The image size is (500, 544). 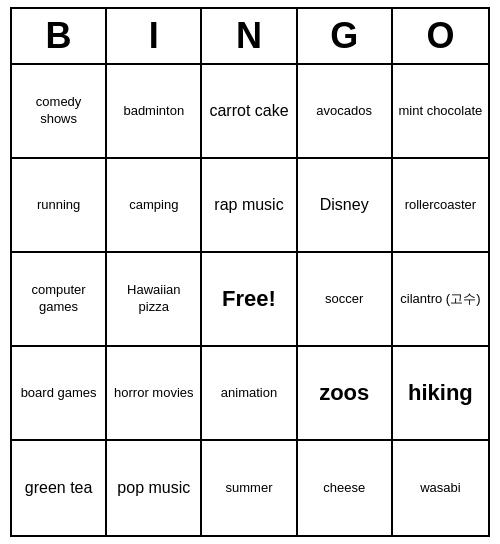 I want to click on bingo-cell-5: running, so click(x=60, y=206).